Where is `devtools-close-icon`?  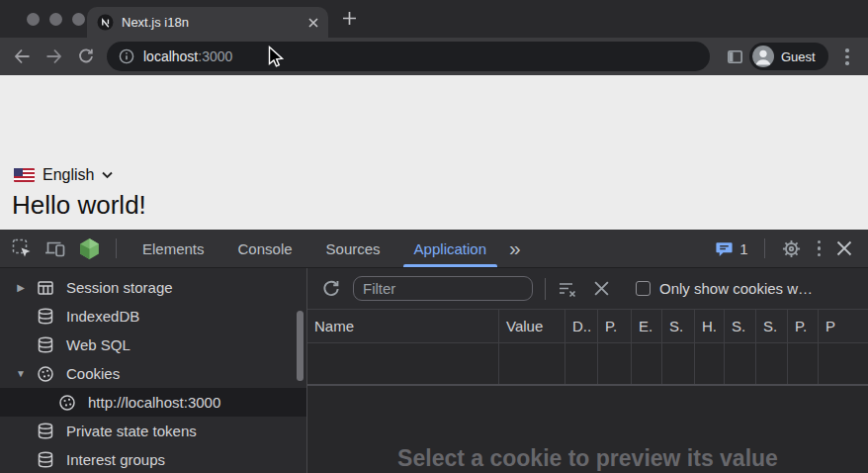 devtools-close-icon is located at coordinates (844, 248).